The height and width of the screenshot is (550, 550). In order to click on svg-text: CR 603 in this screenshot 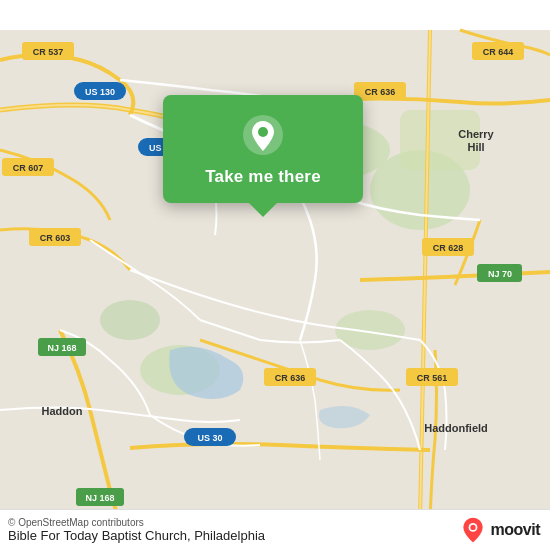, I will do `click(56, 238)`.